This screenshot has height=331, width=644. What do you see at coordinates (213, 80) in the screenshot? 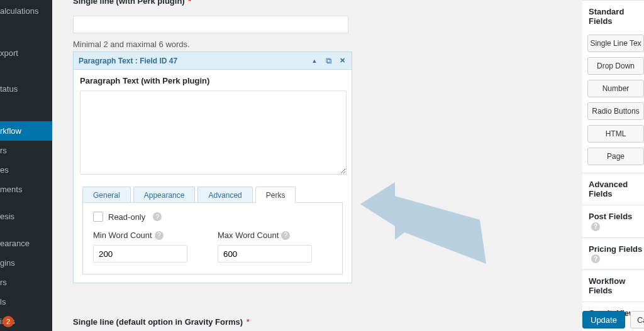
I see `paragraph-field-label: Paragraph Text (with Perk plugin)` at bounding box center [213, 80].